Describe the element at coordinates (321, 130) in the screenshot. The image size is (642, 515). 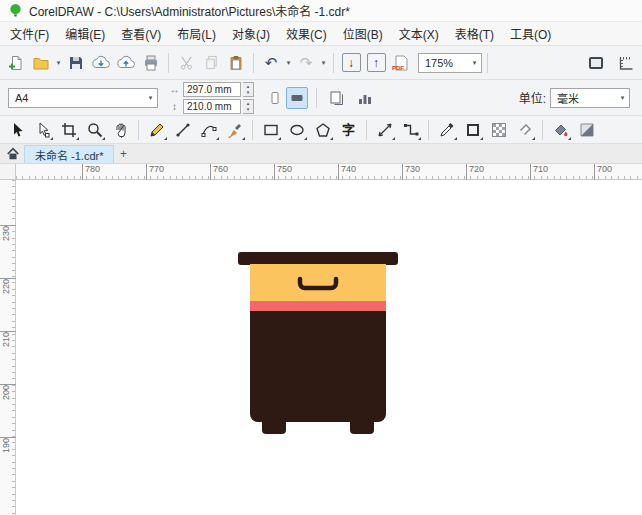
I see `toolbox: 字` at that location.